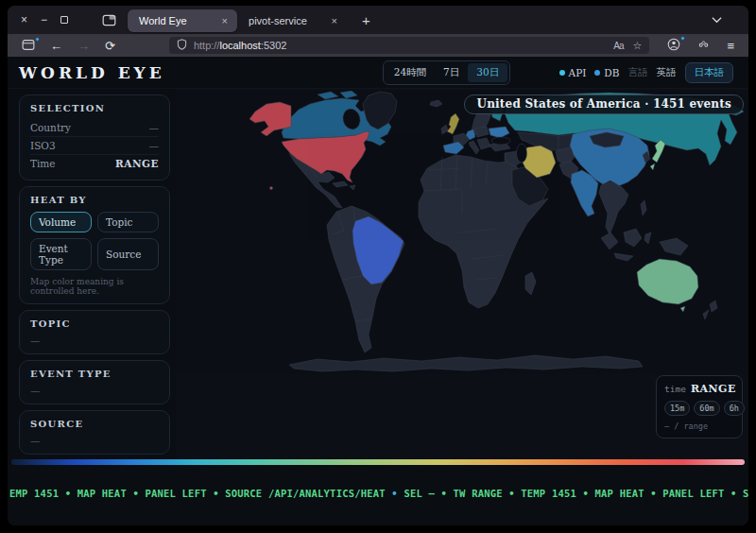 The image size is (756, 533). What do you see at coordinates (94, 146) in the screenshot?
I see `selection-row-iso3: ISO3—` at bounding box center [94, 146].